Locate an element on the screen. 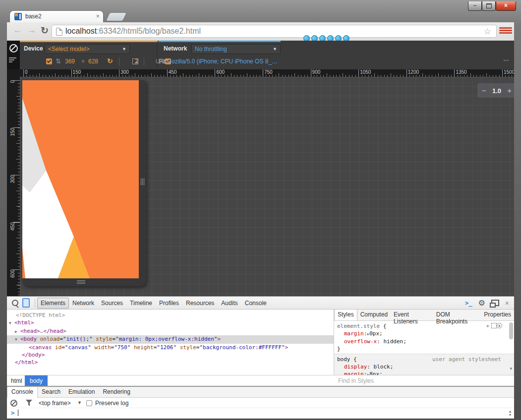  tab-audits: Audits is located at coordinates (229, 303).